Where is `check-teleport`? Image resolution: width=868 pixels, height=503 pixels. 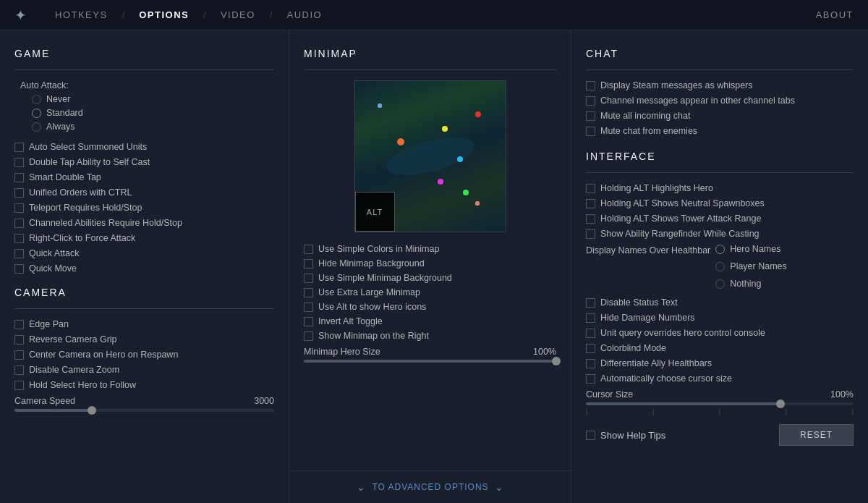
check-teleport is located at coordinates (19, 208).